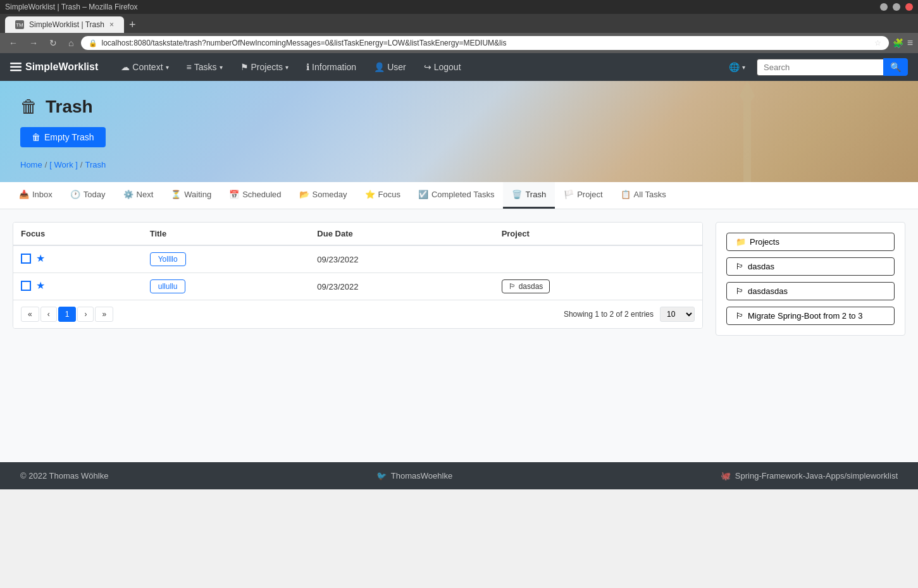  I want to click on next-icon: ⚙️, so click(128, 195).